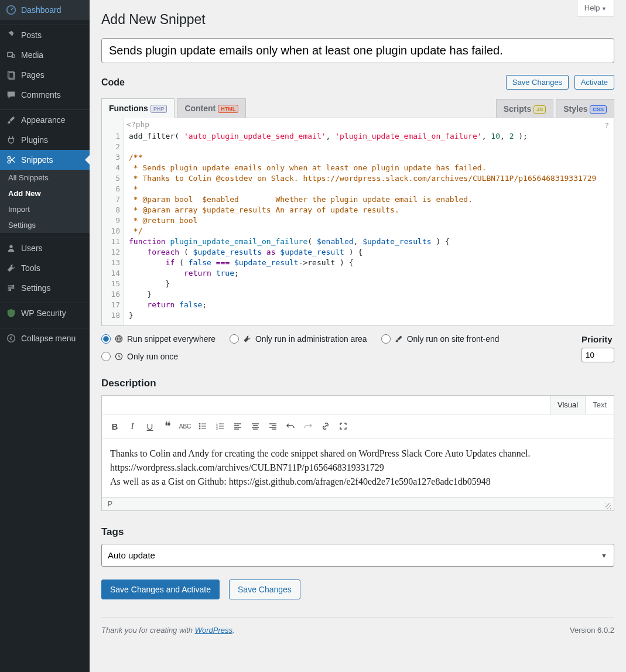  I want to click on description-editor: Visual Text B I U ❝ ABC 123 Thanks to Co…, so click(358, 453).